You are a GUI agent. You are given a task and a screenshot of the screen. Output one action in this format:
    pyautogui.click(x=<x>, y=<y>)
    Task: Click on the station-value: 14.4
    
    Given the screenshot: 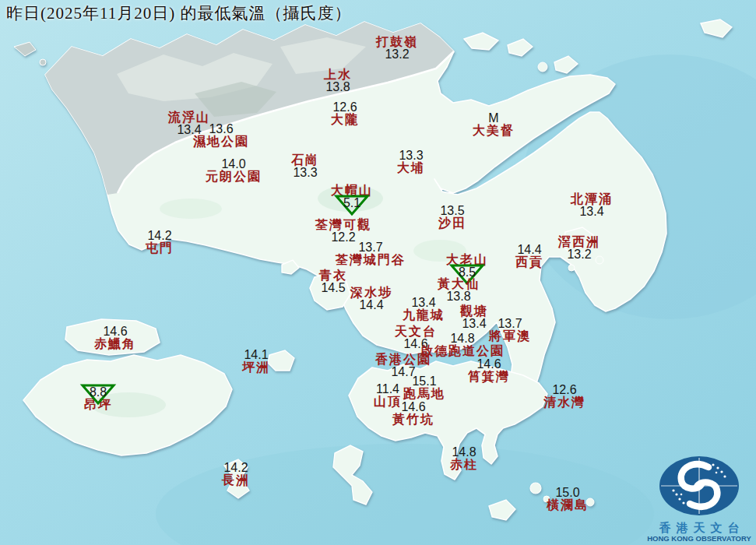 What is the action you would take?
    pyautogui.click(x=371, y=305)
    